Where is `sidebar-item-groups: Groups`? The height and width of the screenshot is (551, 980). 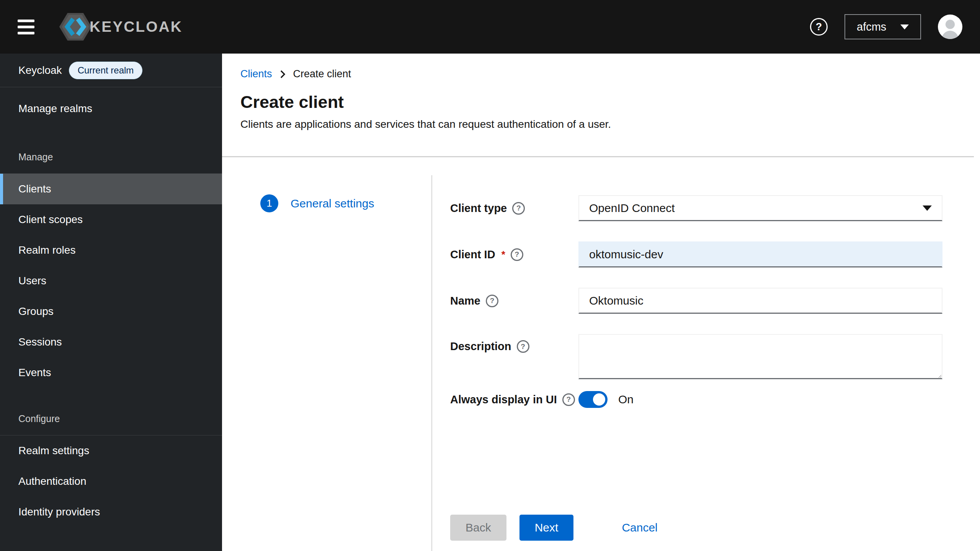 sidebar-item-groups: Groups is located at coordinates (111, 311).